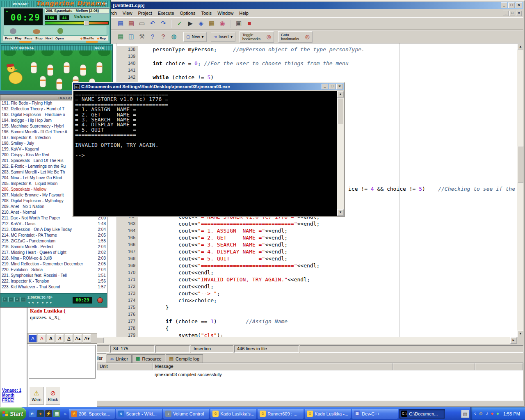 The height and width of the screenshot is (420, 525). I want to click on transport-play-button: Play, so click(18, 39).